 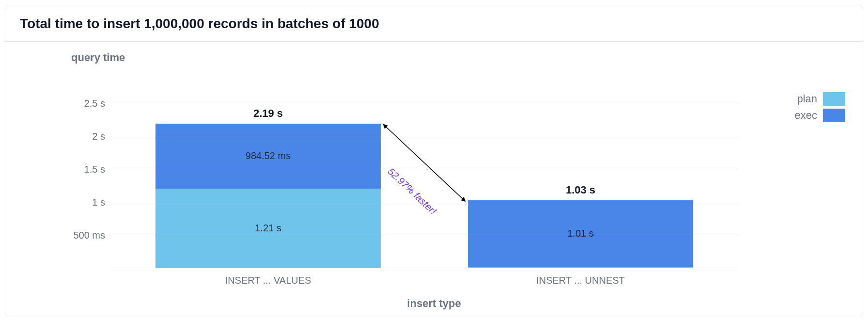 What do you see at coordinates (268, 156) in the screenshot?
I see `segment-exec: 984.52 ms` at bounding box center [268, 156].